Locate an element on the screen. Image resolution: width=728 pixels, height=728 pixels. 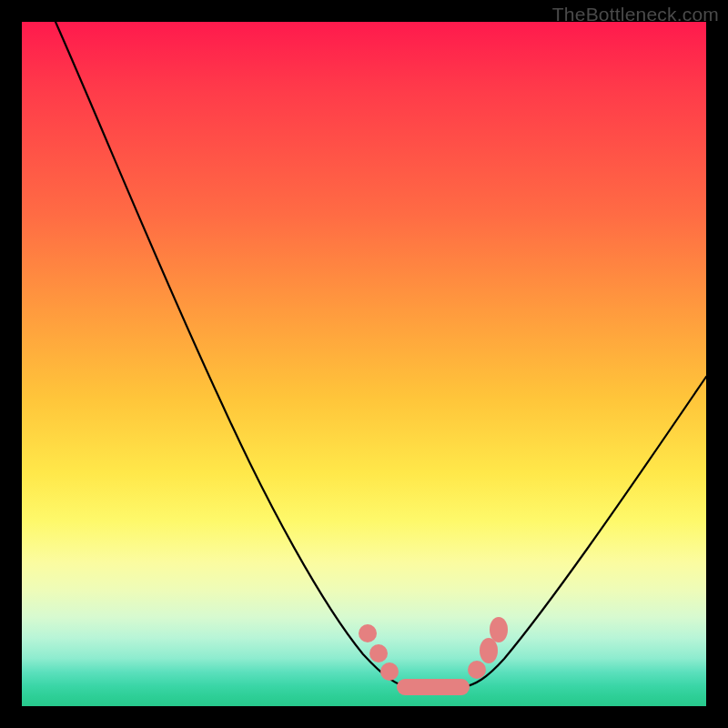
marker-right-upper is located at coordinates (499, 630).